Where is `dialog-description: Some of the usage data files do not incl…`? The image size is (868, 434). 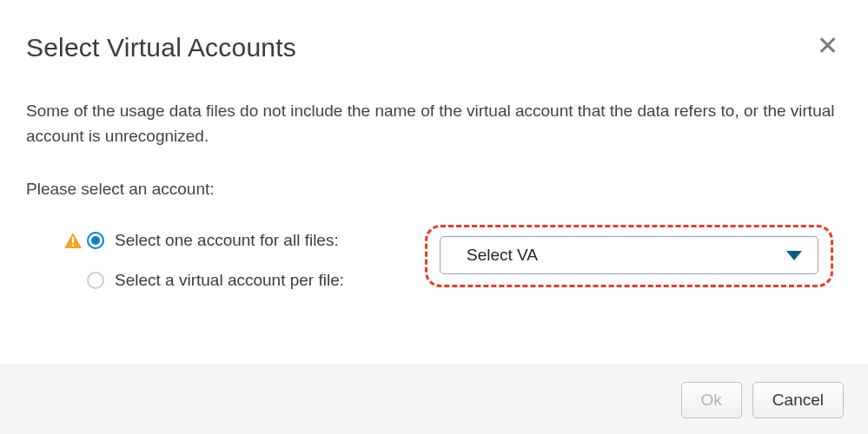 dialog-description: Some of the usage data files do not incl… is located at coordinates (434, 123).